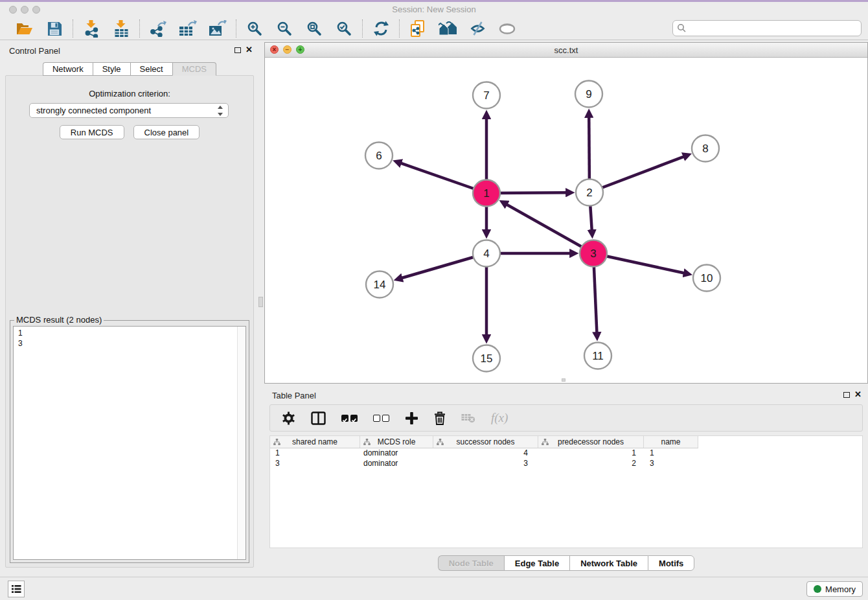 The height and width of the screenshot is (600, 868). What do you see at coordinates (671, 563) in the screenshot?
I see `tab-motifs: Motifs` at bounding box center [671, 563].